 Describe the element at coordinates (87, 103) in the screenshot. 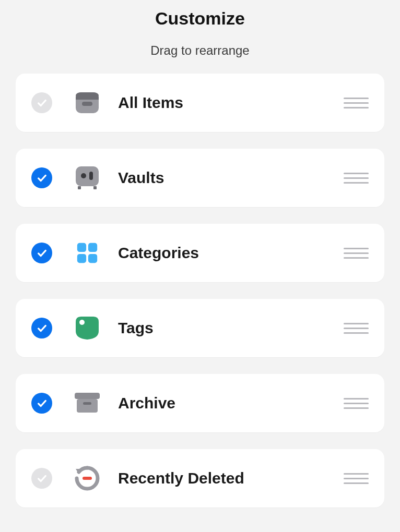

I see `all-items-icon` at that location.